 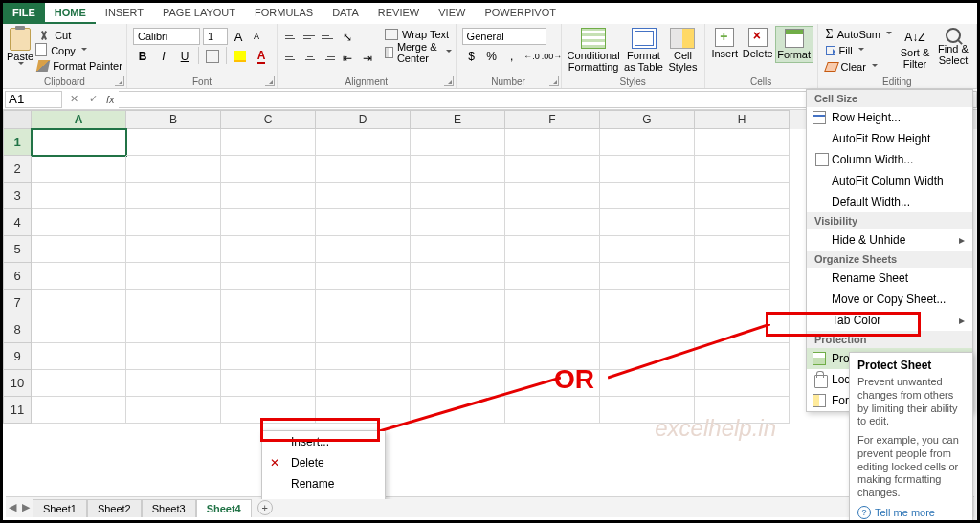 What do you see at coordinates (17, 142) in the screenshot?
I see `row-header: 1` at bounding box center [17, 142].